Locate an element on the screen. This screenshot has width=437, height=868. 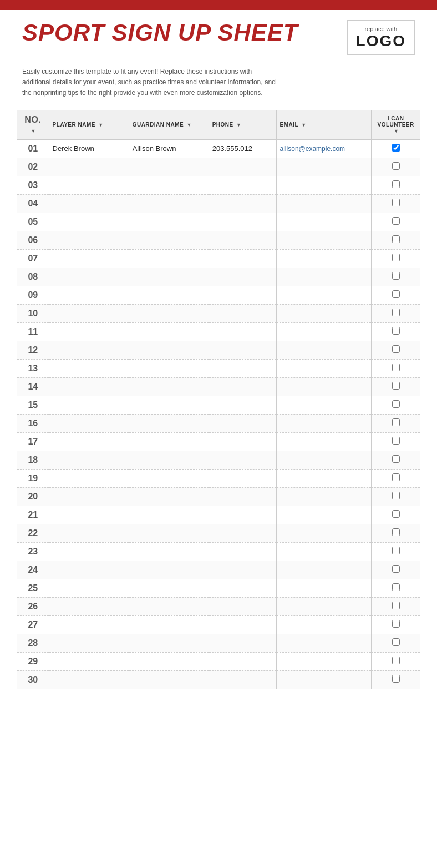
row-number: 30 is located at coordinates (33, 679).